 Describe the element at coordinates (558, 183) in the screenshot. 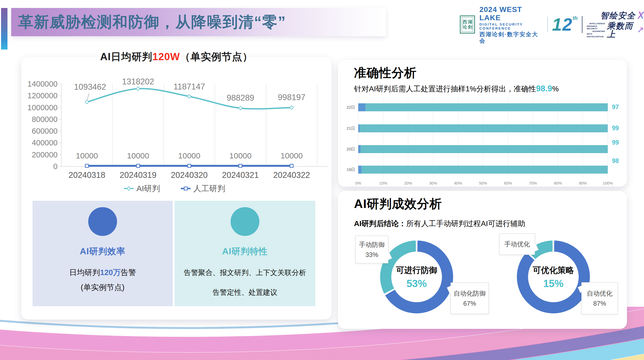

I see `x-tick-label: 80%` at that location.